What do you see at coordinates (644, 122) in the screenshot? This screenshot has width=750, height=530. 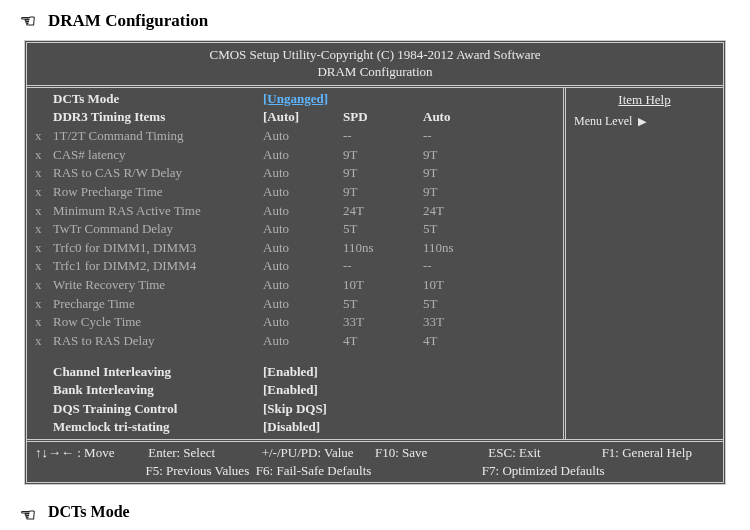 I see `menu-level: Menu Level ▶` at bounding box center [644, 122].